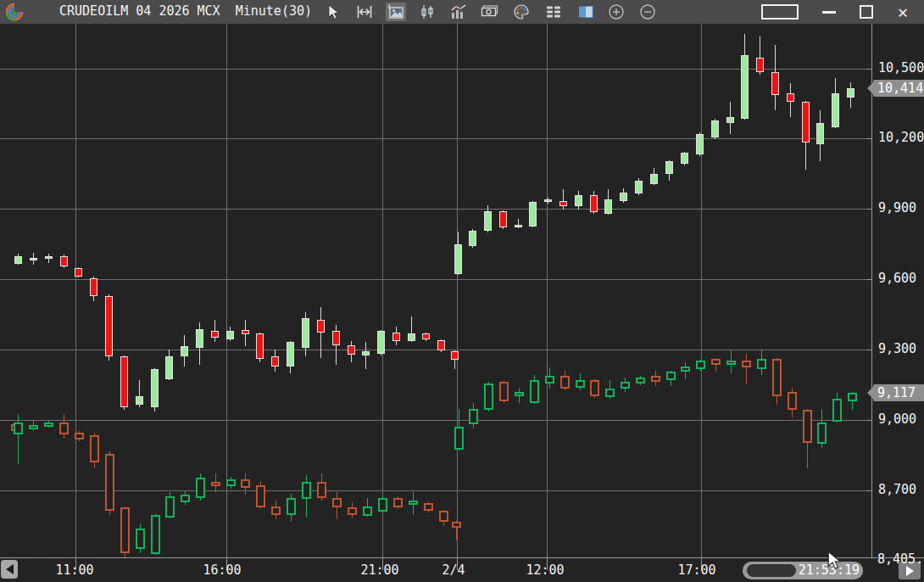  Describe the element at coordinates (462, 12) in the screenshot. I see `title-bar: CRUDEOILM 04 2026 MCX Minute(30)` at that location.